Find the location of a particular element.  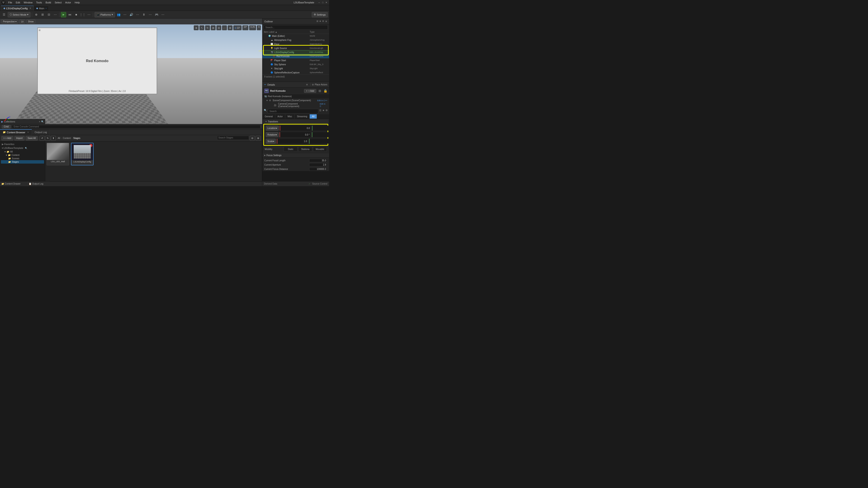

cb-sort-icon: ⊞ is located at coordinates (258, 138).